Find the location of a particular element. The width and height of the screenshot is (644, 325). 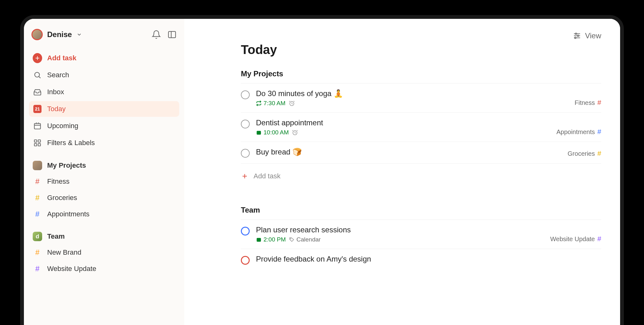

task-project-label: Fitness is located at coordinates (585, 103).